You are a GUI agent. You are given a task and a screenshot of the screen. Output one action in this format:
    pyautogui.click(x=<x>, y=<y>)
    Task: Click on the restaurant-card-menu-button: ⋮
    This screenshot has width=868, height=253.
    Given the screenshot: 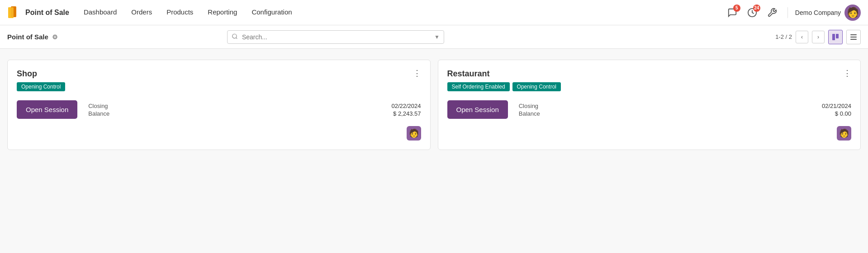 What is the action you would take?
    pyautogui.click(x=847, y=73)
    